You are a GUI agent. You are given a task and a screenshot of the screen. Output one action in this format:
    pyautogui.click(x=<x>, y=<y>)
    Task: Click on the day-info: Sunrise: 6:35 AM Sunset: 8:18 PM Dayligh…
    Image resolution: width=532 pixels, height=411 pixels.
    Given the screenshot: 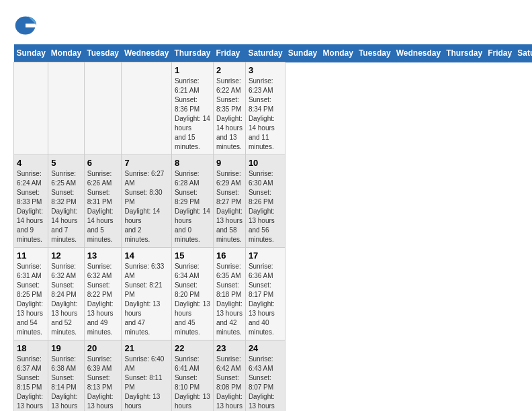 What is the action you would take?
    pyautogui.click(x=230, y=300)
    